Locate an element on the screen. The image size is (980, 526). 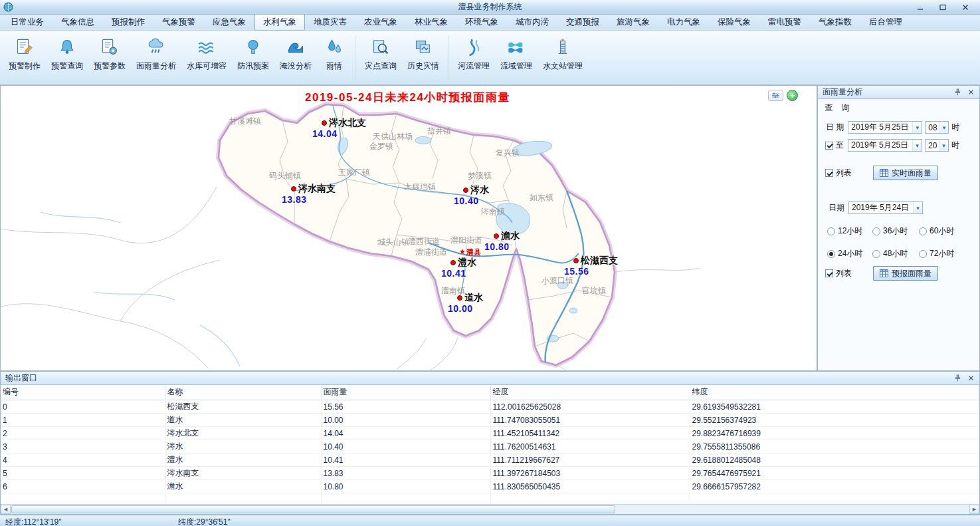
forecast-date-combo: 2019年 5月24日 ▾ is located at coordinates (886, 207).